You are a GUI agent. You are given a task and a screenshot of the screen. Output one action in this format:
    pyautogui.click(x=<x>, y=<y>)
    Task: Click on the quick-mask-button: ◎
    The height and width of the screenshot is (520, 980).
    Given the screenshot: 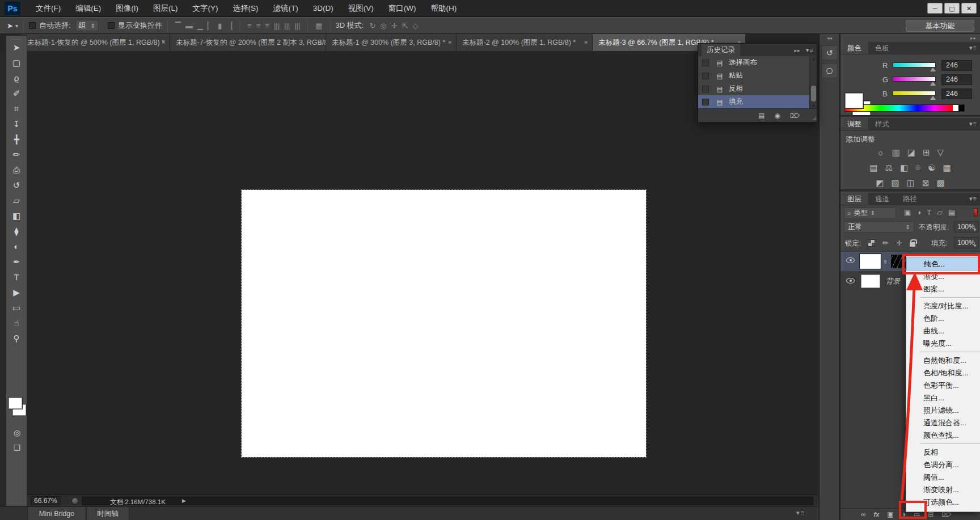 What is the action you would take?
    pyautogui.click(x=17, y=433)
    